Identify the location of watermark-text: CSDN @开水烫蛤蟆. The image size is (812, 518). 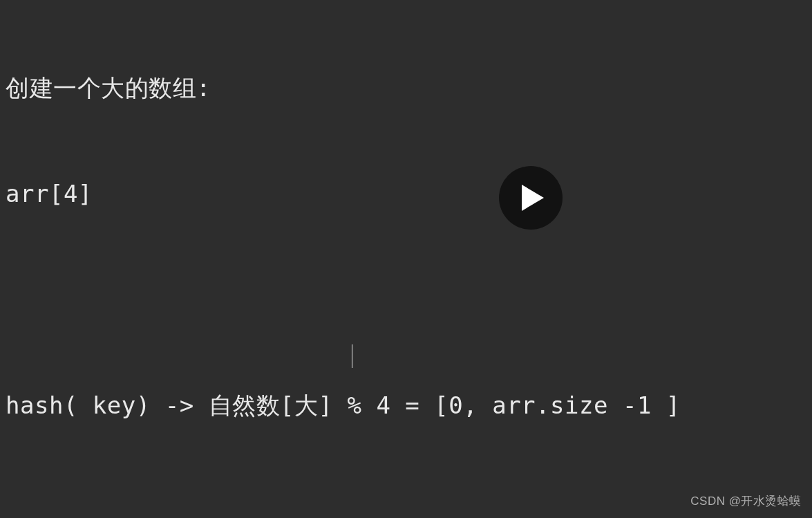
(746, 501).